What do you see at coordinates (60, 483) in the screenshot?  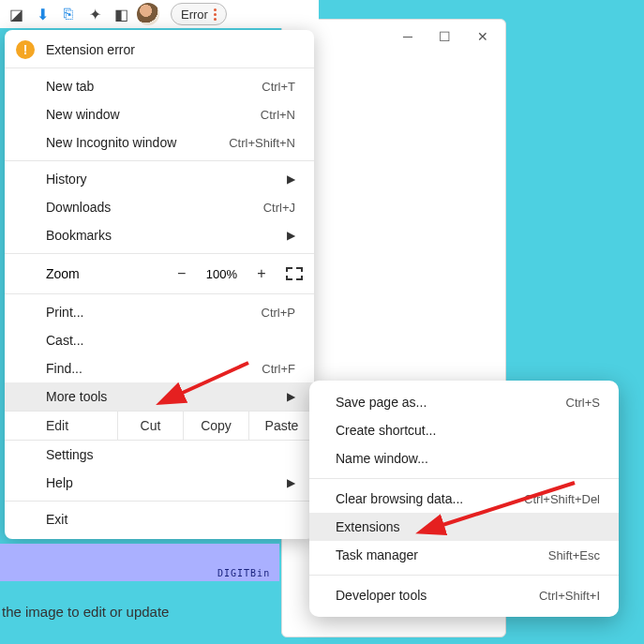 I see `help-label: Help` at bounding box center [60, 483].